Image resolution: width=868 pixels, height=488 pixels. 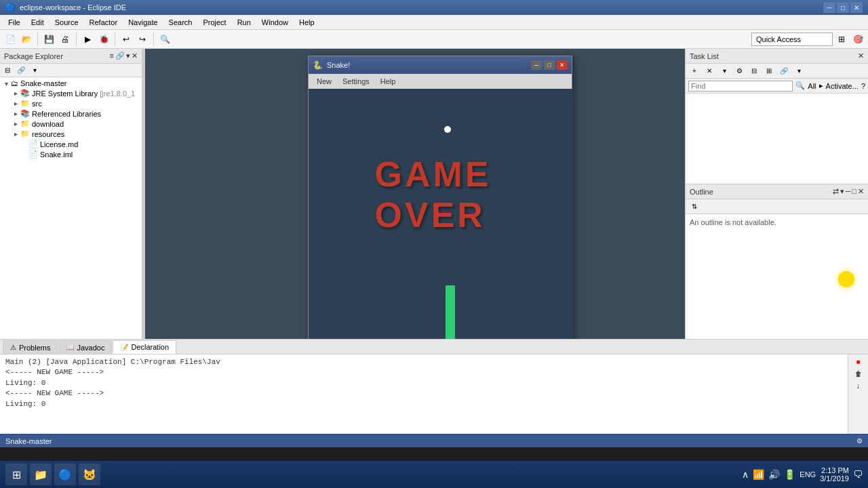 What do you see at coordinates (16, 474) in the screenshot?
I see `start-button: ⊞` at bounding box center [16, 474].